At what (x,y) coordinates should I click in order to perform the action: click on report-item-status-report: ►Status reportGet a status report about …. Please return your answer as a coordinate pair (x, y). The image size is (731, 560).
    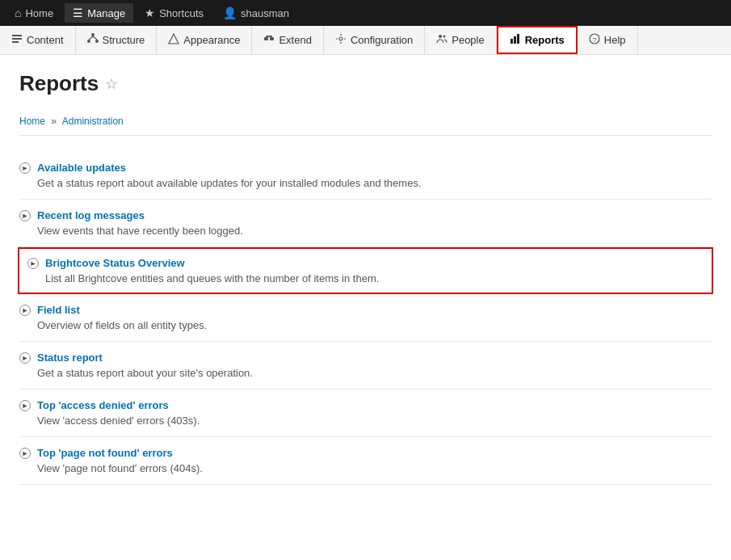
    Looking at the image, I should click on (365, 365).